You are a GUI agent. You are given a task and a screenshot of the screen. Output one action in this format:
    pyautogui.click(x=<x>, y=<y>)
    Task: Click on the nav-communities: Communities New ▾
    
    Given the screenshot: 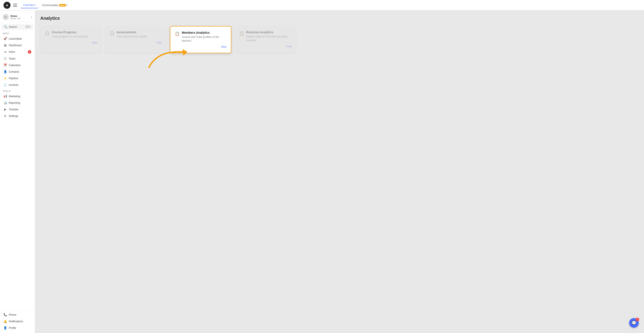 What is the action you would take?
    pyautogui.click(x=54, y=5)
    